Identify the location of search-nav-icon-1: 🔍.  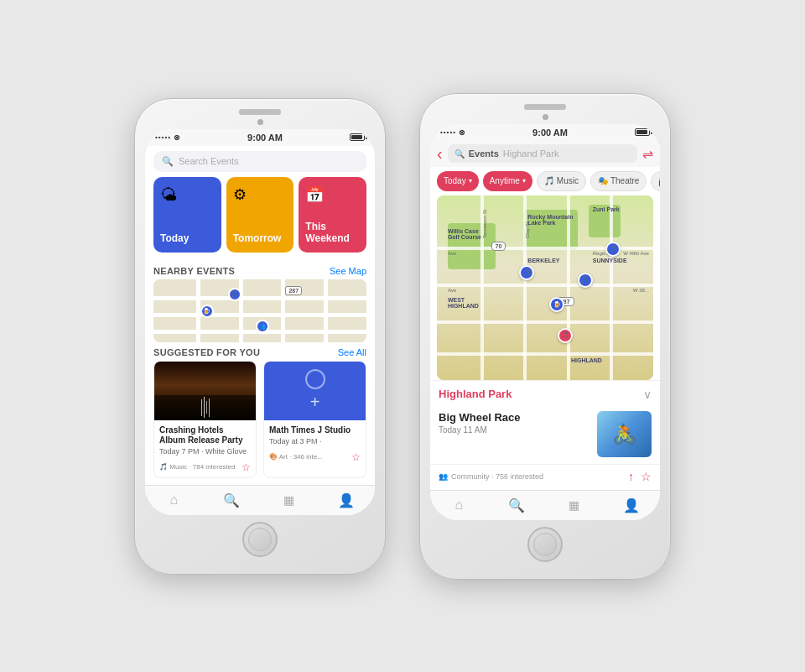
(231, 500).